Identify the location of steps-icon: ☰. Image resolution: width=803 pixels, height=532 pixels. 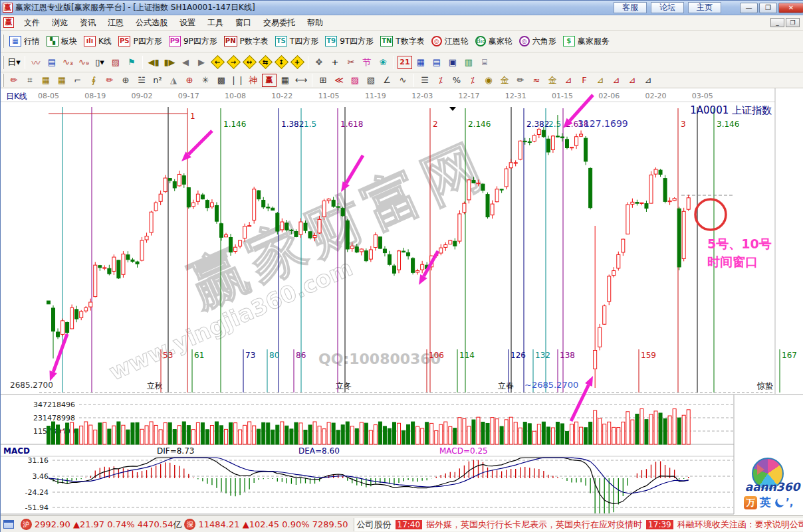
(425, 80).